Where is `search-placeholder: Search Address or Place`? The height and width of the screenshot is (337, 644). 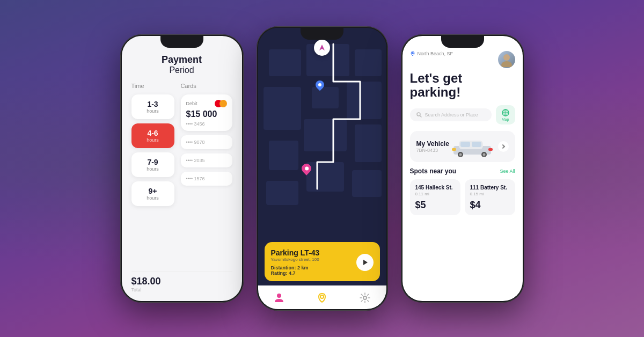
search-placeholder: Search Address or Place is located at coordinates (452, 115).